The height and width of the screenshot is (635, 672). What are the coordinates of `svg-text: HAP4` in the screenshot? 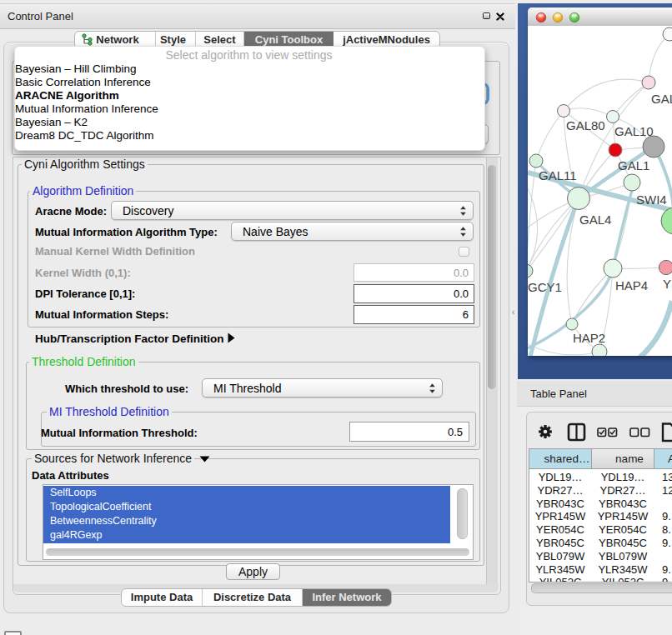 It's located at (632, 285).